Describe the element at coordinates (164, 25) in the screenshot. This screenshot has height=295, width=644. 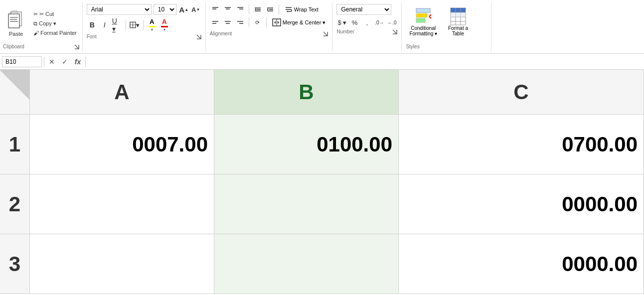
I see `font-color-button: A ▾` at that location.